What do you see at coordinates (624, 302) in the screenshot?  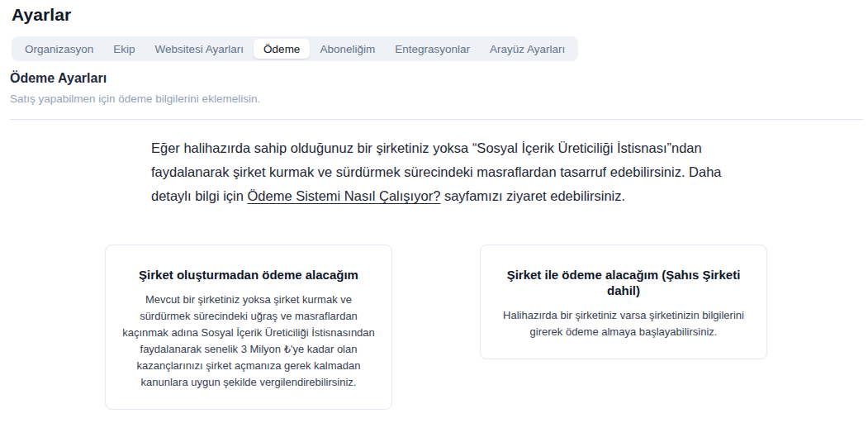 I see `option-card-with-company: Şirket ile ödeme alacağım (Şahıs Şirketi…` at bounding box center [624, 302].